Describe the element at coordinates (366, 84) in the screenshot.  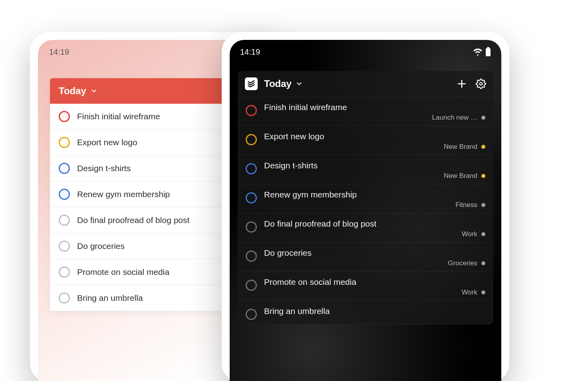
I see `widget-header-dark: Today` at that location.